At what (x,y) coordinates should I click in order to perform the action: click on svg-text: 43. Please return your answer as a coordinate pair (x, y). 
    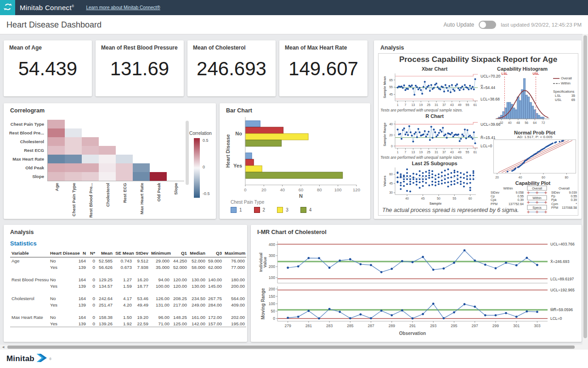
    Looking at the image, I should click on (452, 152).